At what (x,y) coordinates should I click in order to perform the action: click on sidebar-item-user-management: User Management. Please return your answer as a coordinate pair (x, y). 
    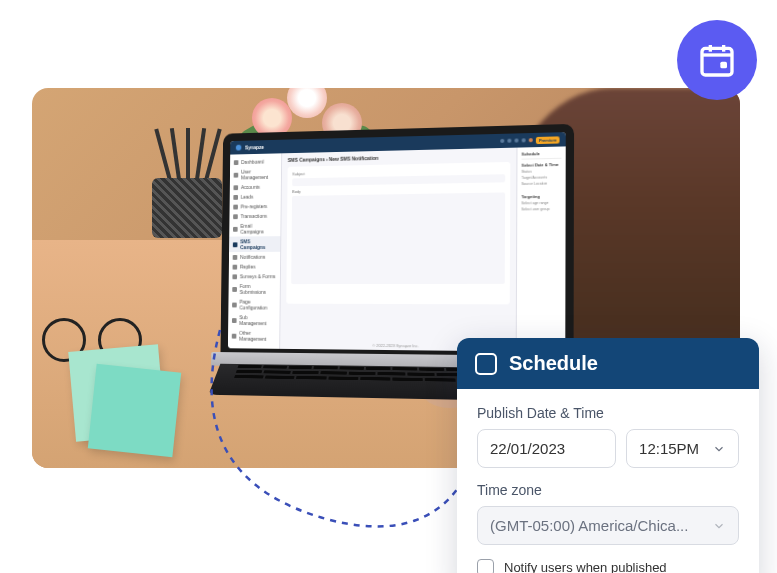
    Looking at the image, I should click on (256, 174).